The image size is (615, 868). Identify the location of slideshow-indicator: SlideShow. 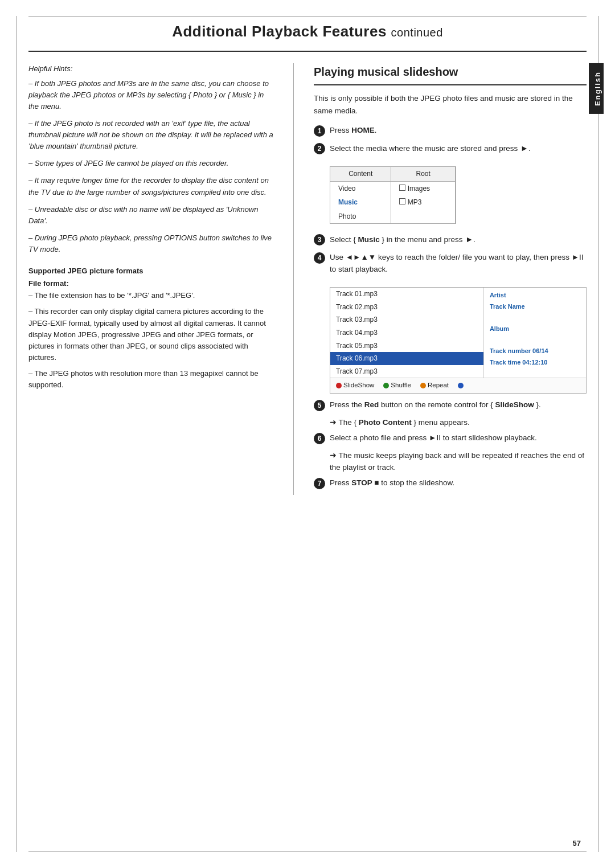
(355, 386).